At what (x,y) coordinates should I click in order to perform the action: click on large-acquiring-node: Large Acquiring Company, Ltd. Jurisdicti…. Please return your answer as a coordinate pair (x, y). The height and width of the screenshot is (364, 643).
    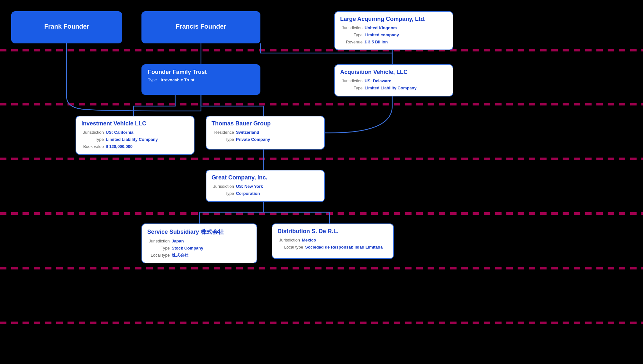
    Looking at the image, I should click on (394, 31).